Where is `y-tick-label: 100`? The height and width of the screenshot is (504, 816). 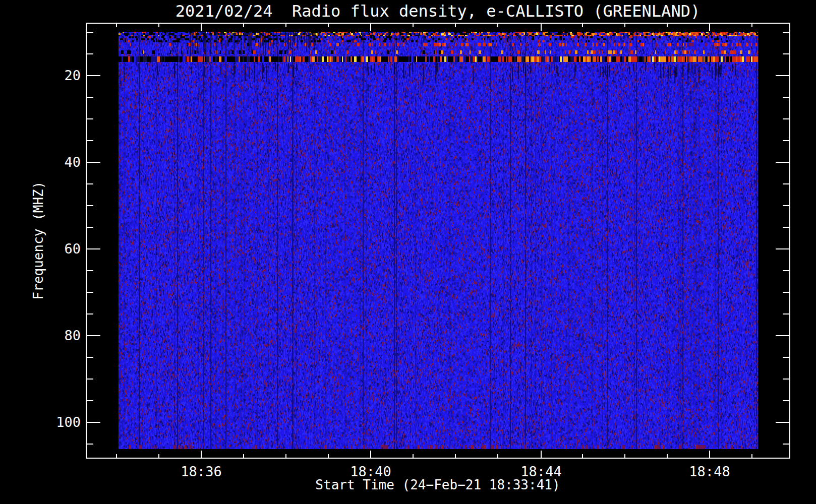 y-tick-label: 100 is located at coordinates (50, 422).